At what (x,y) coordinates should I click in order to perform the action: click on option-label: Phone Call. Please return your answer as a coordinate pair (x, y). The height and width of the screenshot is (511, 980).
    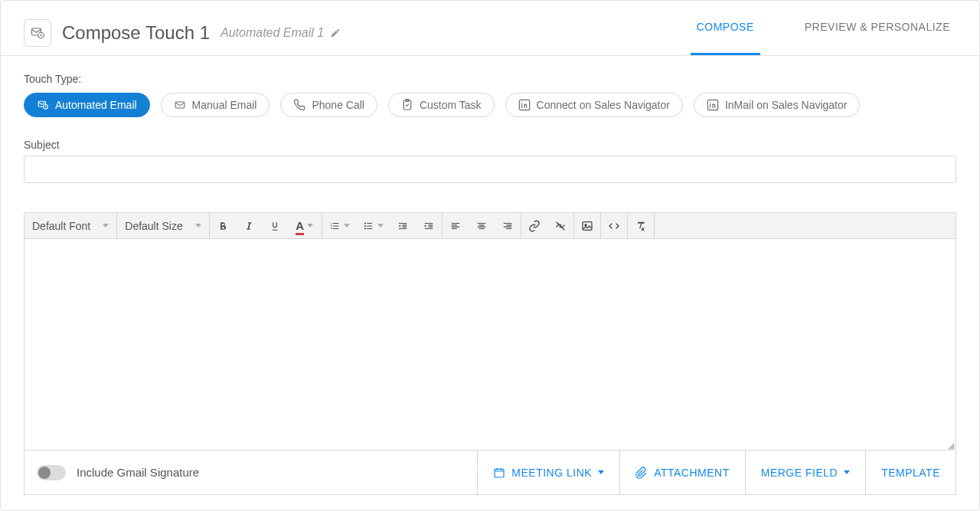
    Looking at the image, I should click on (338, 105).